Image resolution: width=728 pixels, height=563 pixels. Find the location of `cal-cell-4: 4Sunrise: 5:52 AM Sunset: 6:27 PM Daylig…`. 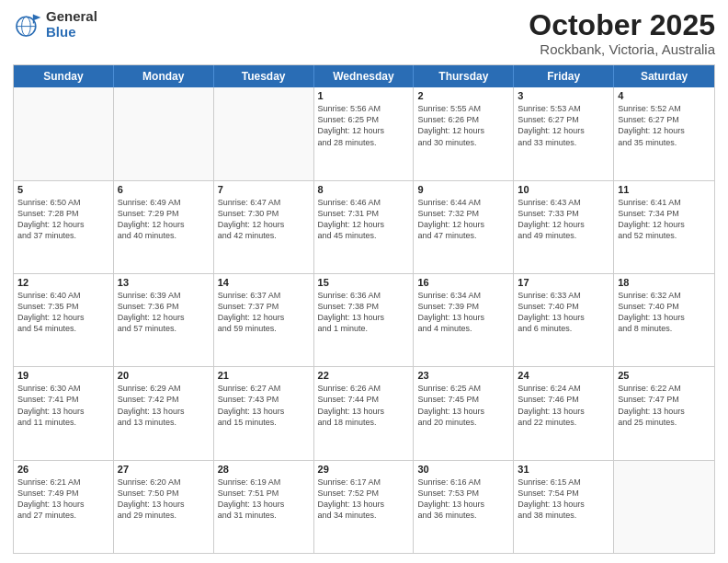

cal-cell-4: 4Sunrise: 5:52 AM Sunset: 6:27 PM Daylig… is located at coordinates (664, 133).